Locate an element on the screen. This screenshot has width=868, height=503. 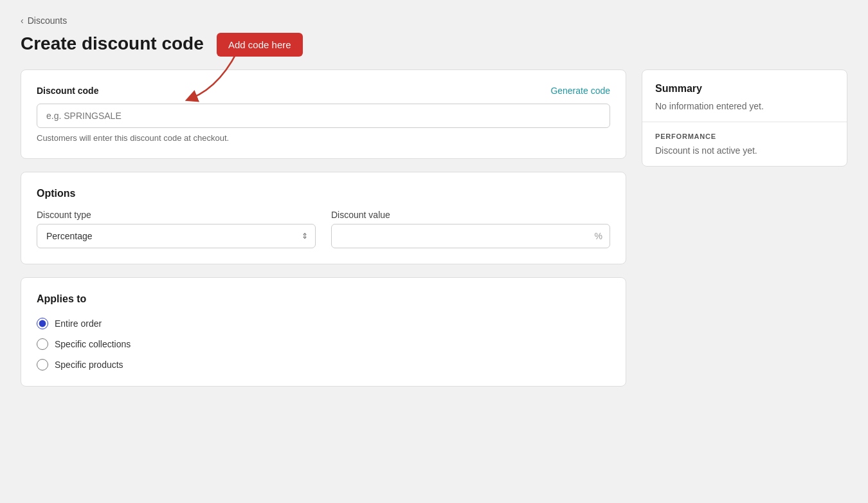
breadcrumb: ‹ Discounts is located at coordinates (434, 21).